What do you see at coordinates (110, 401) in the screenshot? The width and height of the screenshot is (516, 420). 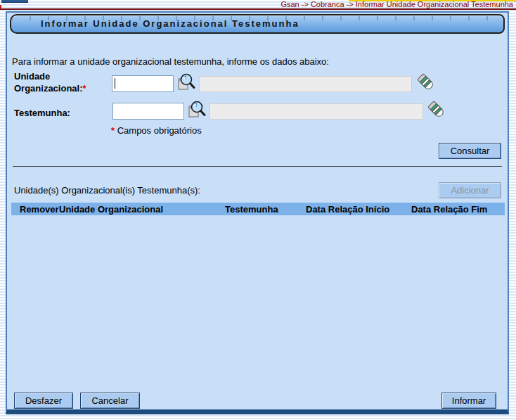 I see `cancelar-button: Cancelar` at bounding box center [110, 401].